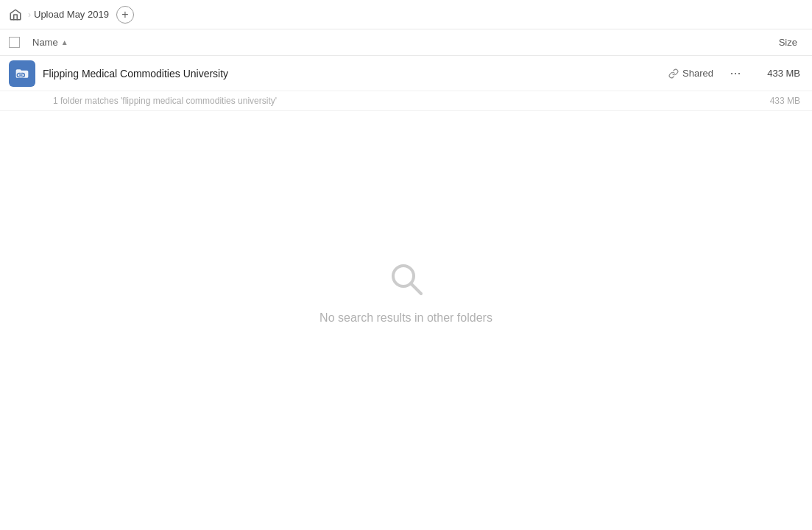 The width and height of the screenshot is (812, 530). What do you see at coordinates (71, 15) in the screenshot?
I see `breadcrumb-text: Upload May 2019` at bounding box center [71, 15].